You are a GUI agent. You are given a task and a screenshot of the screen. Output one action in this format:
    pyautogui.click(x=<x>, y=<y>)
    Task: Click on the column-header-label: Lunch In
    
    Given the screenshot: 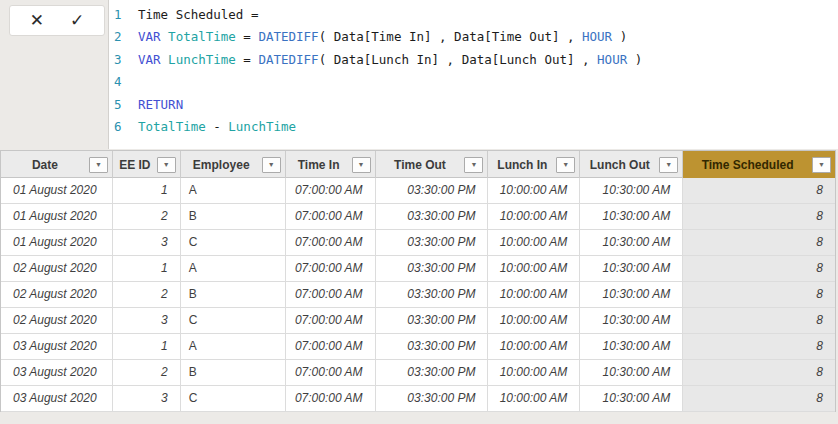 What is the action you would take?
    pyautogui.click(x=522, y=165)
    